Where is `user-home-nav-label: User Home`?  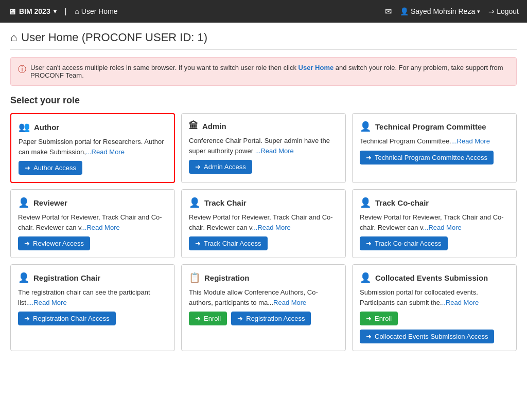 user-home-nav-label: User Home is located at coordinates (100, 11).